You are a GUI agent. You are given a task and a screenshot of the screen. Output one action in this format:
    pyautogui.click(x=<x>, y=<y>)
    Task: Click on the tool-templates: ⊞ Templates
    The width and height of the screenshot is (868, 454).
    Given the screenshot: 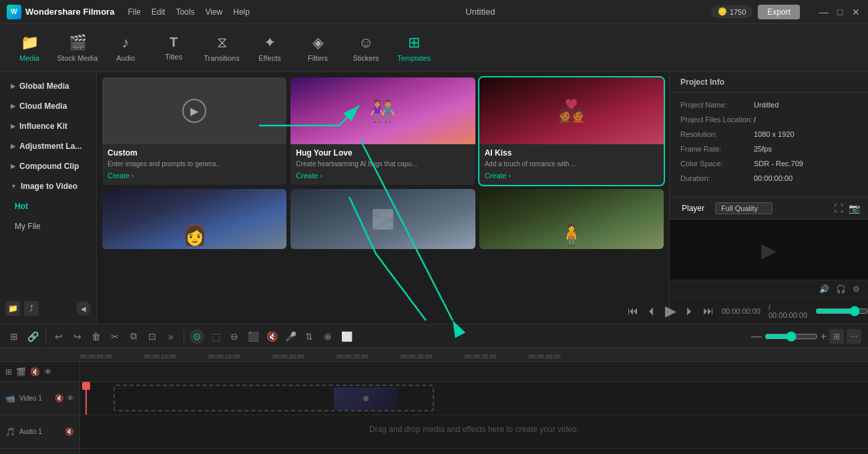 What is the action you would take?
    pyautogui.click(x=414, y=48)
    